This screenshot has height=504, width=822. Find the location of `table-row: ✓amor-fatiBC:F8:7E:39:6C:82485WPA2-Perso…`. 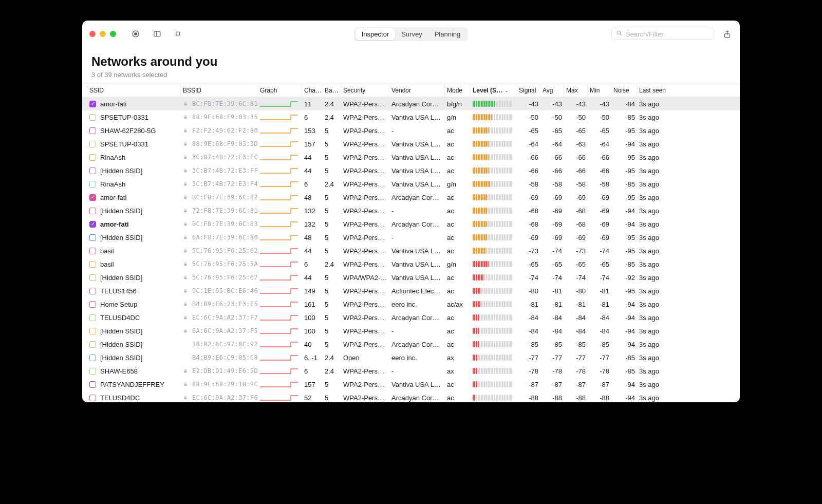

table-row: ✓amor-fatiBC:F8:7E:39:6C:82485WPA2-Perso… is located at coordinates (411, 197).